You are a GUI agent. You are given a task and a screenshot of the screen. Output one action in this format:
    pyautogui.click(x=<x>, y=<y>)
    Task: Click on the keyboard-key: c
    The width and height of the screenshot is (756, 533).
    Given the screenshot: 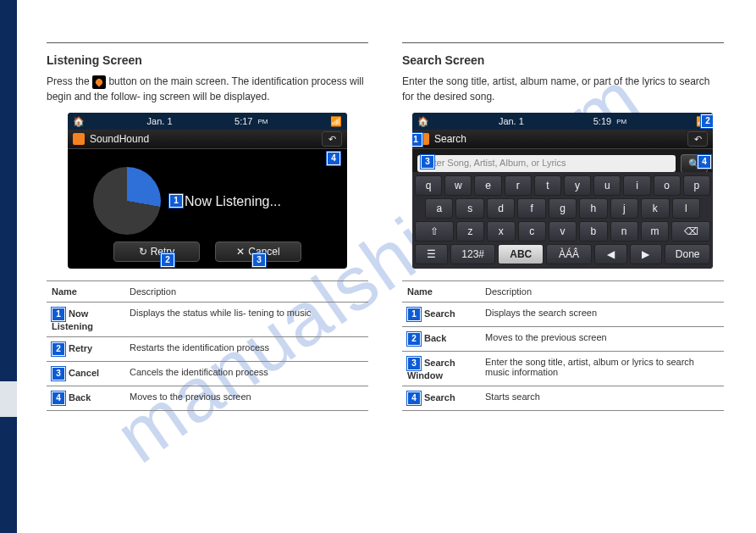 What is the action you would take?
    pyautogui.click(x=532, y=231)
    